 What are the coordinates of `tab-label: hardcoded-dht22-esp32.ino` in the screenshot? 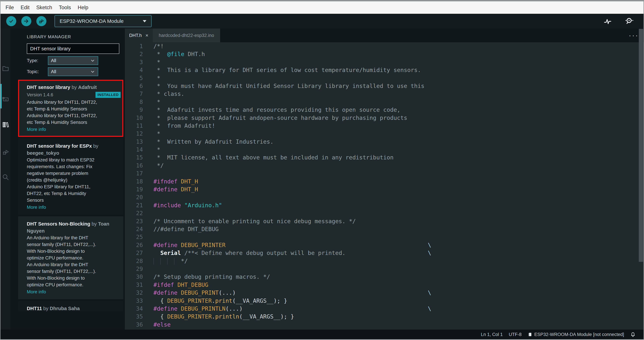 It's located at (186, 36).